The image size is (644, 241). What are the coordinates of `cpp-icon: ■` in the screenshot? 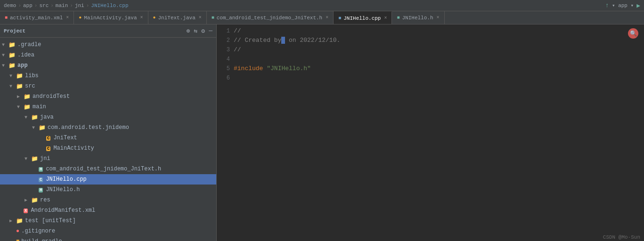 It's located at (340, 18).